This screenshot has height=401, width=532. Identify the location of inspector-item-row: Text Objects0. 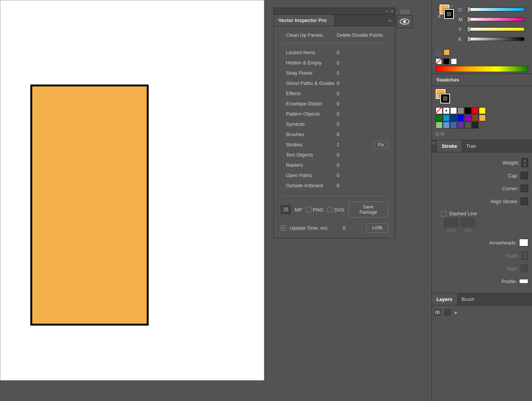
(334, 155).